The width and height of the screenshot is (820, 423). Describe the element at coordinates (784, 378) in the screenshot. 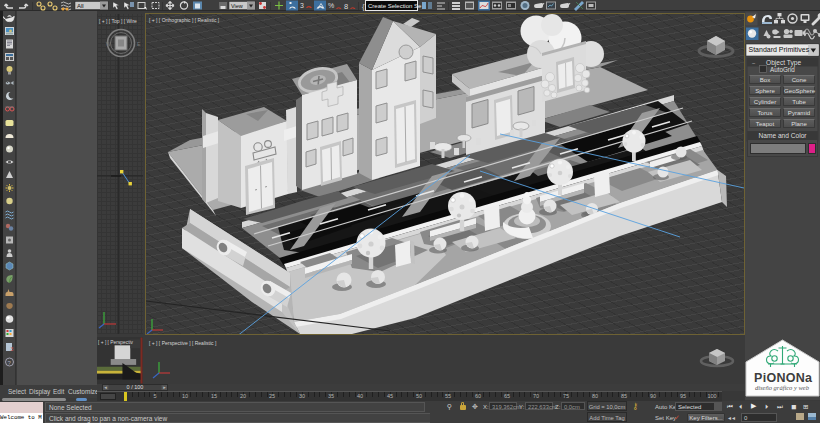

I see `svg-text: PiONONa` at that location.